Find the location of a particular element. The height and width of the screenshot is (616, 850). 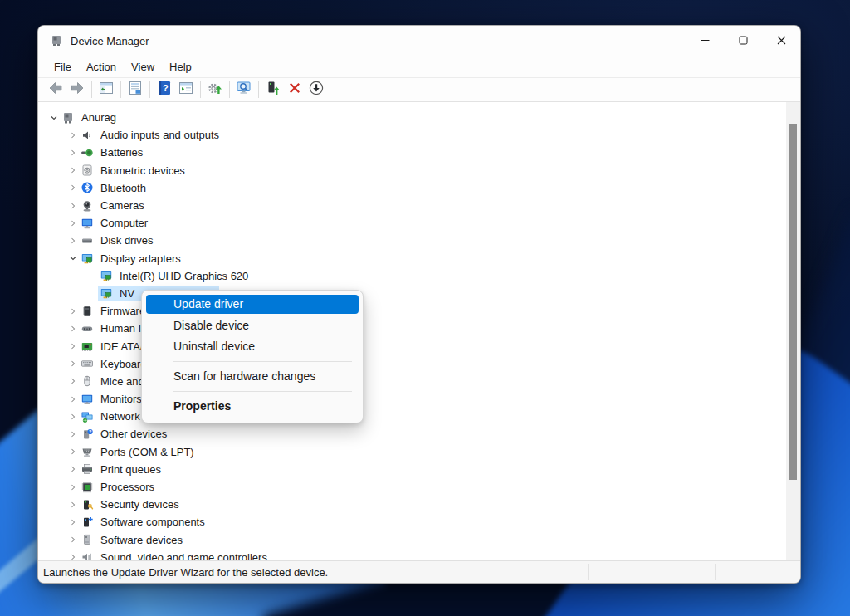

ports-icon is located at coordinates (87, 452).